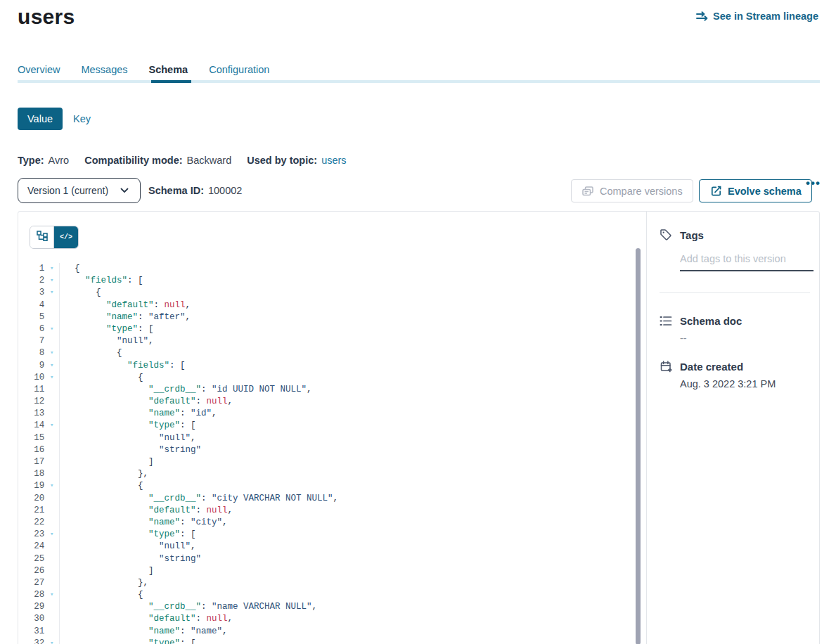 This screenshot has width=836, height=644. I want to click on line-number: 17, so click(31, 463).